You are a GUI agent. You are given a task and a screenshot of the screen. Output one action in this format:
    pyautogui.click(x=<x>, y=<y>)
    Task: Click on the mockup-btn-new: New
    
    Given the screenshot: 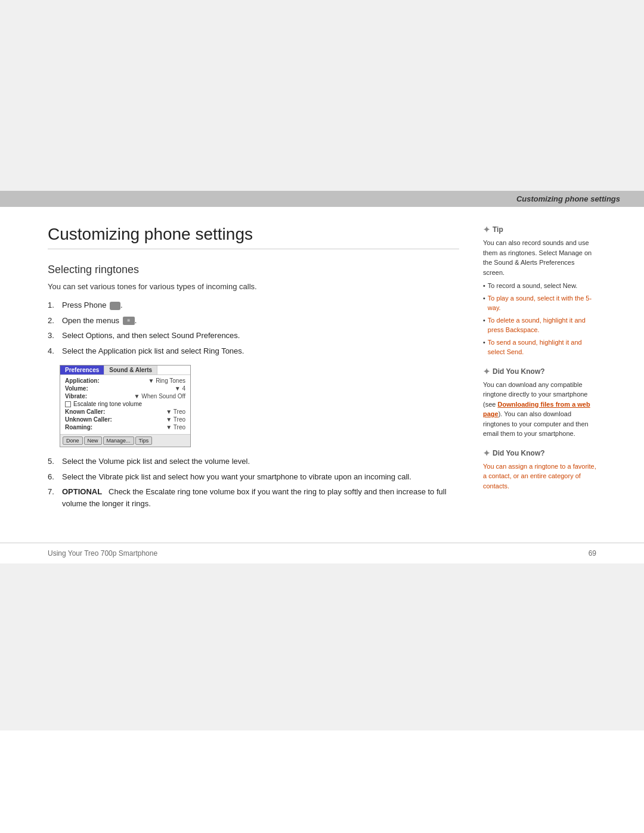 What is the action you would take?
    pyautogui.click(x=93, y=441)
    